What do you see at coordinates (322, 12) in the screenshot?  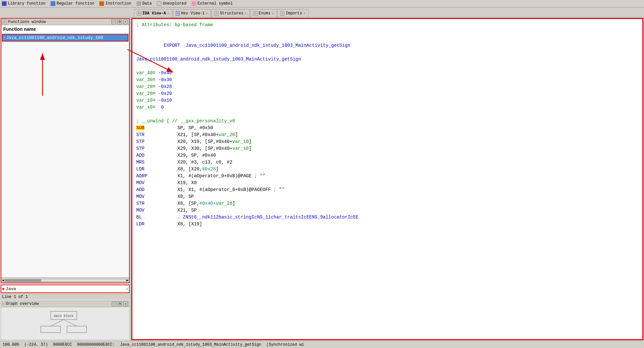 I see `tab-bar: A IDA View-A ✕ H Hex View-1 ✕ A Structur…` at bounding box center [322, 12].